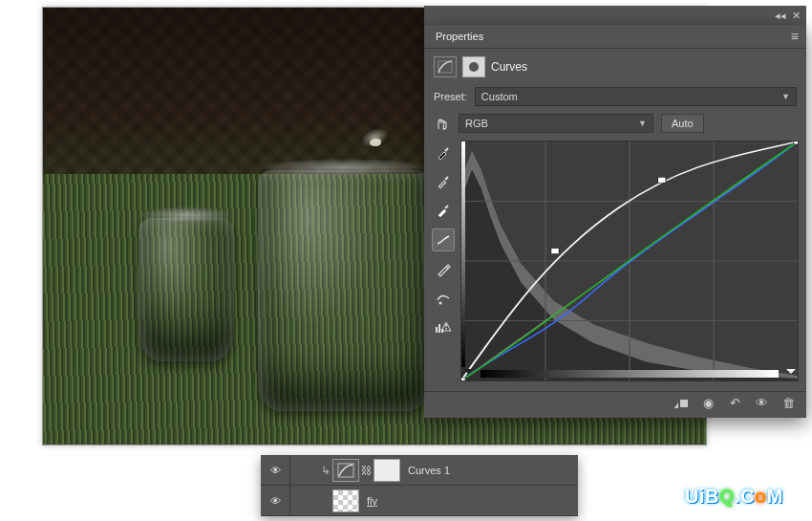 Image resolution: width=812 pixels, height=521 pixels. I want to click on jar-small, so click(186, 290).